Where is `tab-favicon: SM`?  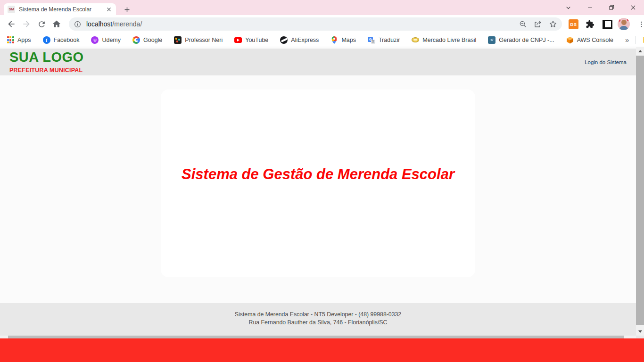
tab-favicon: SM is located at coordinates (11, 9).